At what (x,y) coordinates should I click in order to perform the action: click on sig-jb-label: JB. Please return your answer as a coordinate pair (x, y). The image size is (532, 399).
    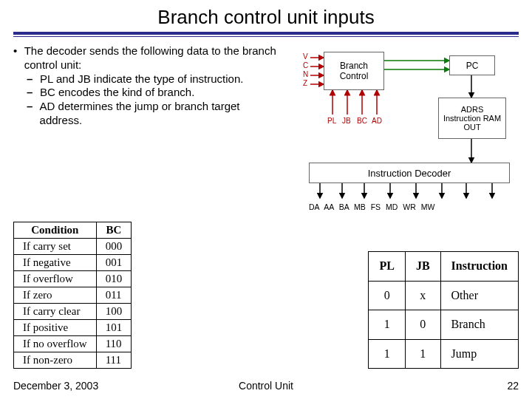
    Looking at the image, I should click on (347, 121).